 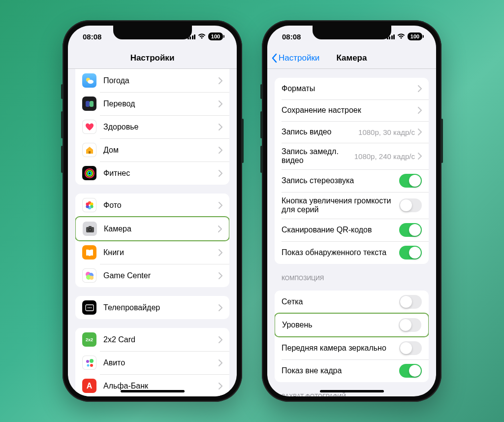 What do you see at coordinates (341, 348) in the screenshot?
I see `row-label: Передняя камера зеркально` at bounding box center [341, 348].